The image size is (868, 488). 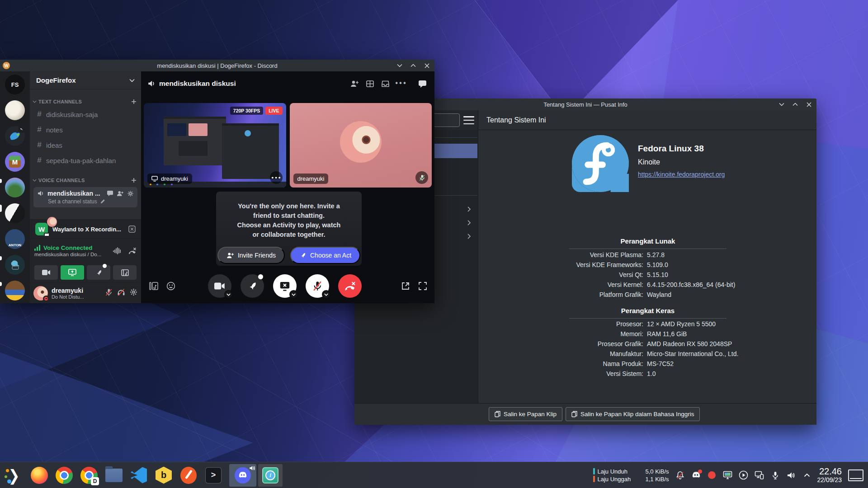 I want to click on invite-friends-button: Invite Friends, so click(x=251, y=255).